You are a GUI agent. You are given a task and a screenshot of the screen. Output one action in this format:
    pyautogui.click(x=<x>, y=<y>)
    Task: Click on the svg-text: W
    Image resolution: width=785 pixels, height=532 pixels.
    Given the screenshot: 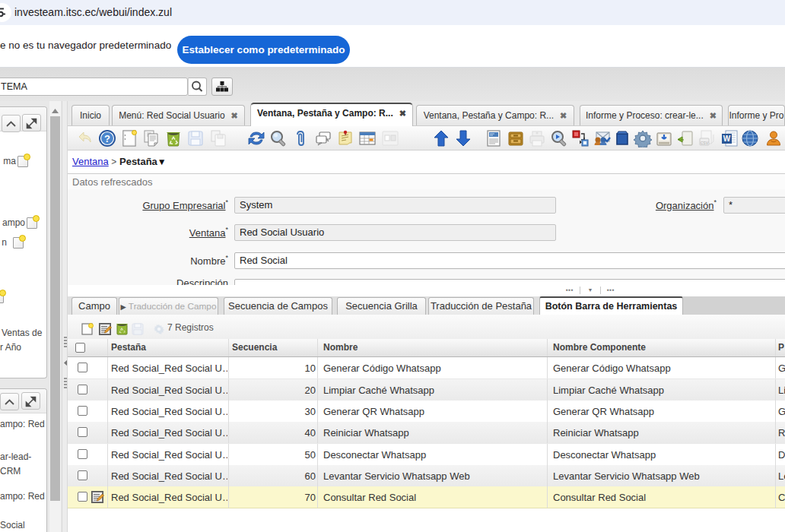 What is the action you would take?
    pyautogui.click(x=727, y=138)
    